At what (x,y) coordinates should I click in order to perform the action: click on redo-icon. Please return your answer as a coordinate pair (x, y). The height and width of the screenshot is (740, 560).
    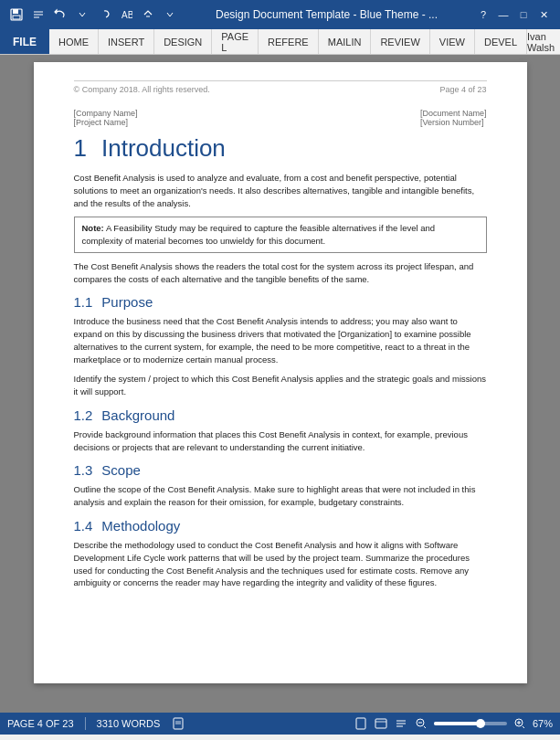
    Looking at the image, I should click on (104, 15).